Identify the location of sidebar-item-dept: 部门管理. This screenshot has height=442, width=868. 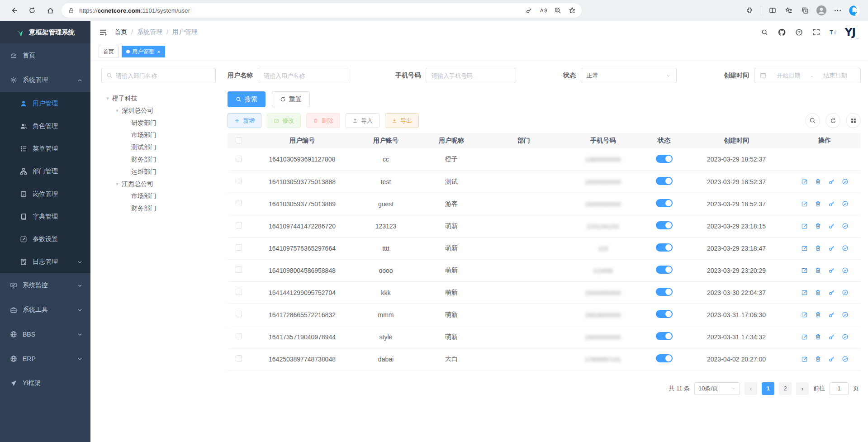
(45, 171).